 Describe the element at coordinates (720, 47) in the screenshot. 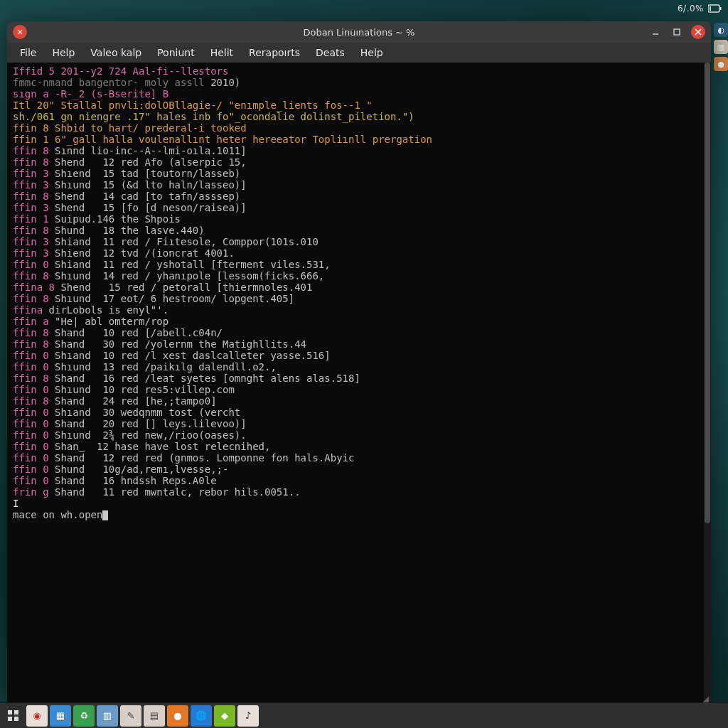

I see `right-dock: ◐▥●` at that location.